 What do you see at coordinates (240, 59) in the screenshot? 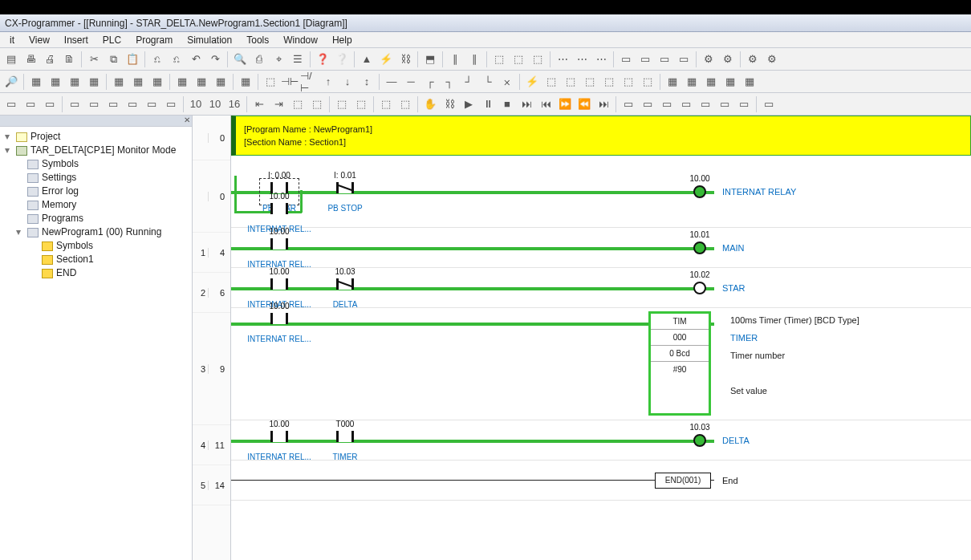
I see `toolbar-button: 🔍` at bounding box center [240, 59].